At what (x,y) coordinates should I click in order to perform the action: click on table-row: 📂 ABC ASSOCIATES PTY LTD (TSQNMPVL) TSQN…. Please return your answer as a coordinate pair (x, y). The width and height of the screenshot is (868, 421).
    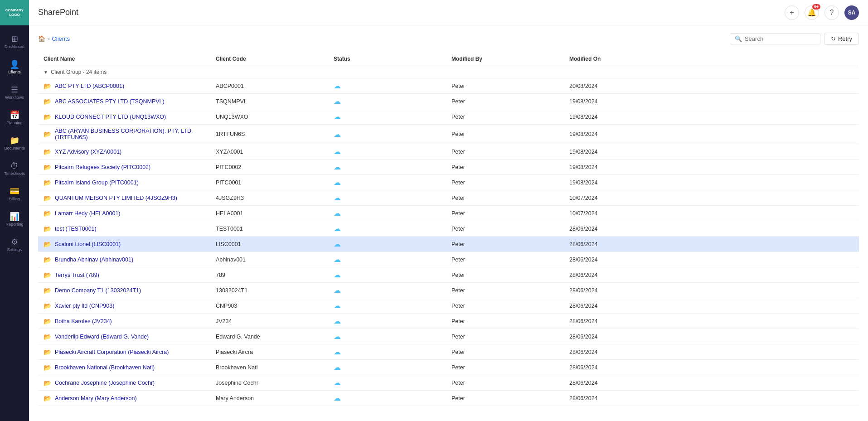
    Looking at the image, I should click on (449, 102).